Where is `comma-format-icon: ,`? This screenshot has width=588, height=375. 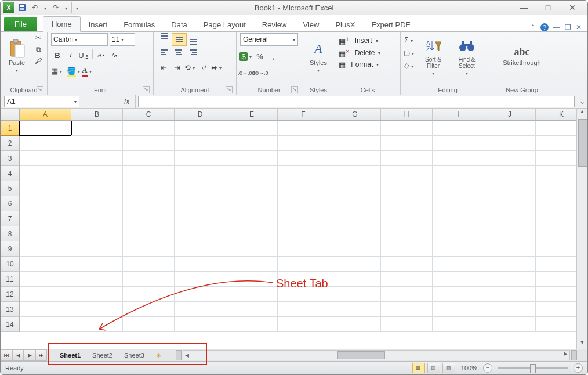 comma-format-icon: , is located at coordinates (273, 56).